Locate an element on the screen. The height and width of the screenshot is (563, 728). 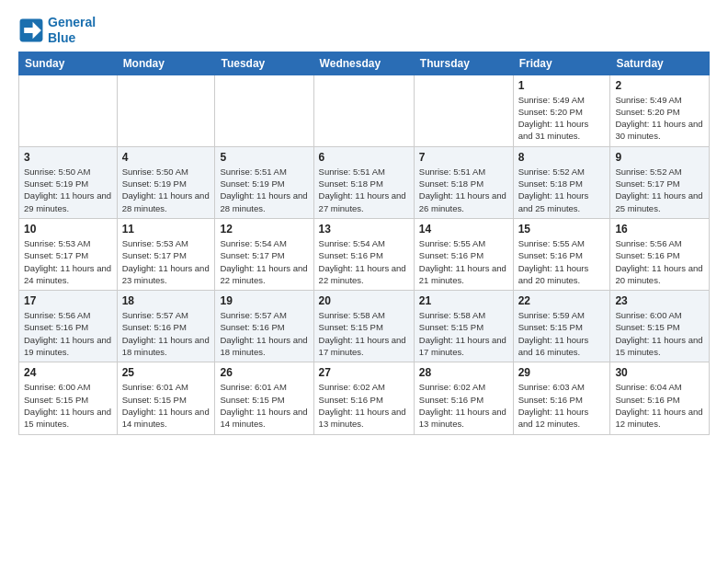
day-info: Sunrise: 6:04 AMSunset: 5:16 PMDaylight:… is located at coordinates (660, 405).